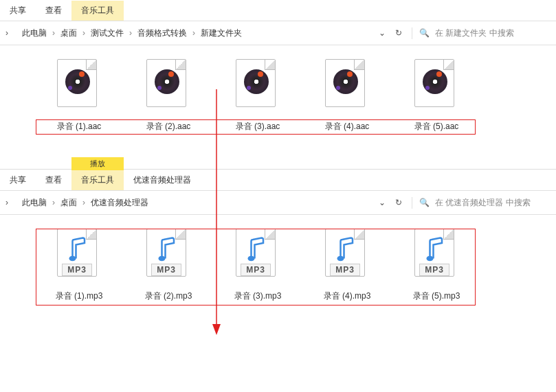  What do you see at coordinates (258, 126) in the screenshot?
I see `file-name: 录音 (3).aac` at bounding box center [258, 126].